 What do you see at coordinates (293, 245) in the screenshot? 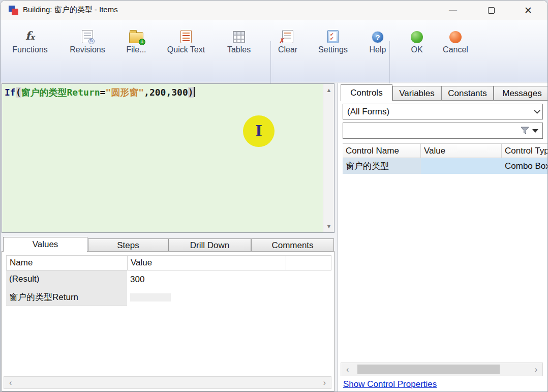
I see `tab-comments: Comments` at bounding box center [293, 245].